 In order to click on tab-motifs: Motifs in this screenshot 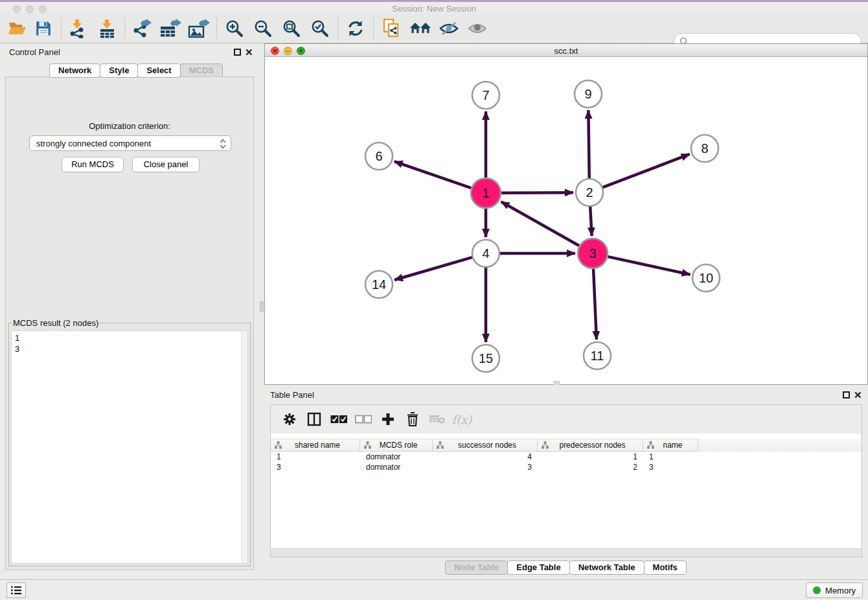, I will do `click(665, 568)`.